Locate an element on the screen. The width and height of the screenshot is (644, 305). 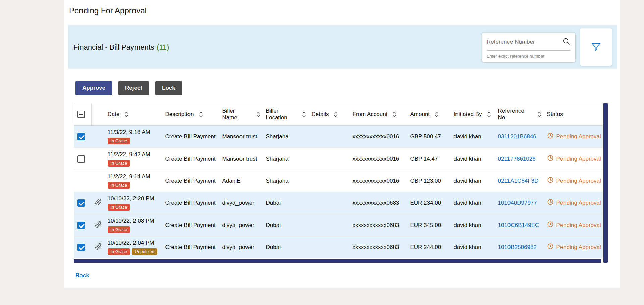
badge-prioritized: Prioritized is located at coordinates (145, 252).